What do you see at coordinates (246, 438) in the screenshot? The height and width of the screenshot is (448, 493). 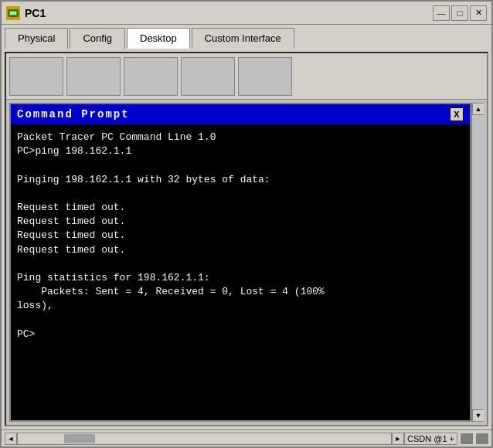 I see `bottom-bar: ◄ ► CSDN @1 +` at bounding box center [246, 438].